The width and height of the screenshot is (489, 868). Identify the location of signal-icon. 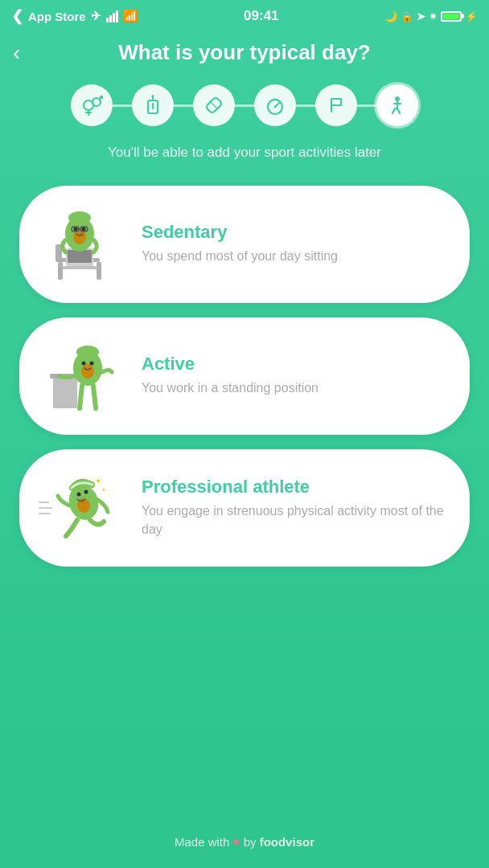
(113, 16).